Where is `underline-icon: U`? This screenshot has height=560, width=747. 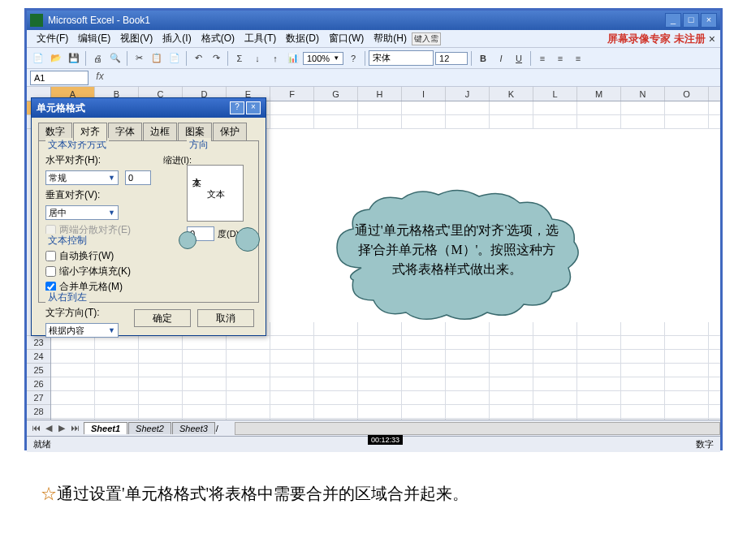 underline-icon: U is located at coordinates (519, 58).